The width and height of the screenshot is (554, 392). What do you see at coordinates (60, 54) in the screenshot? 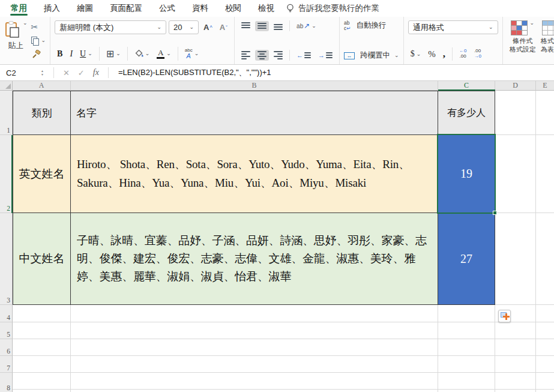
I see `bold-button: B` at bounding box center [60, 54].